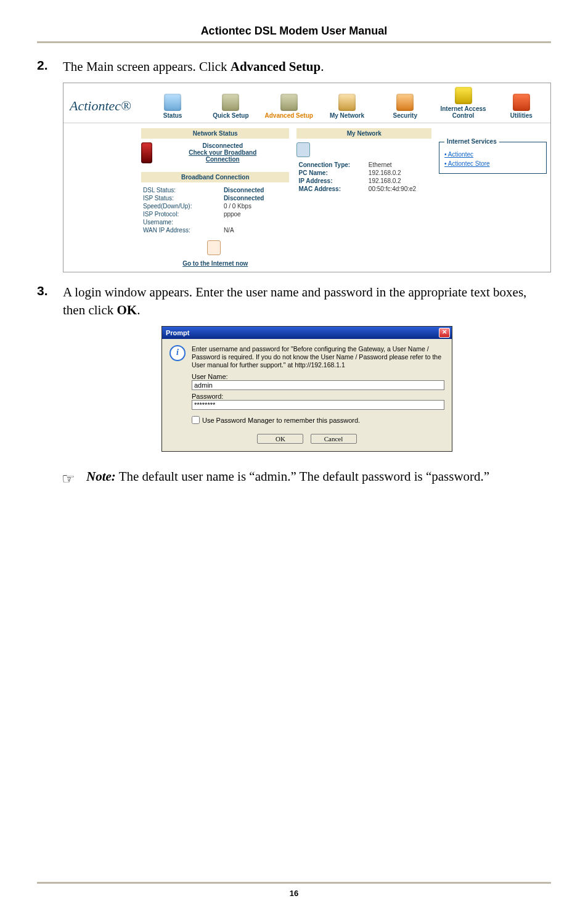 The image size is (588, 909). What do you see at coordinates (289, 106) in the screenshot?
I see `tab-advanced-setup: Advanced Setup` at bounding box center [289, 106].